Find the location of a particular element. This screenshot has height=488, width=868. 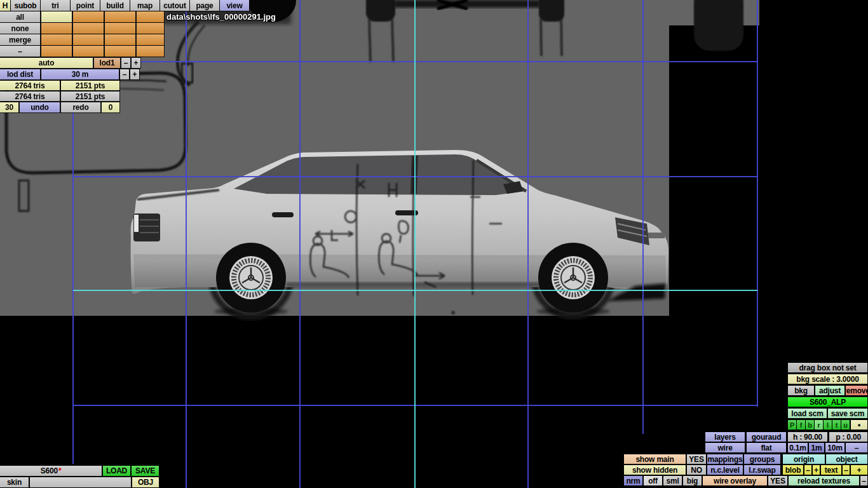

wire-overlay-button: wire overlay is located at coordinates (735, 480).